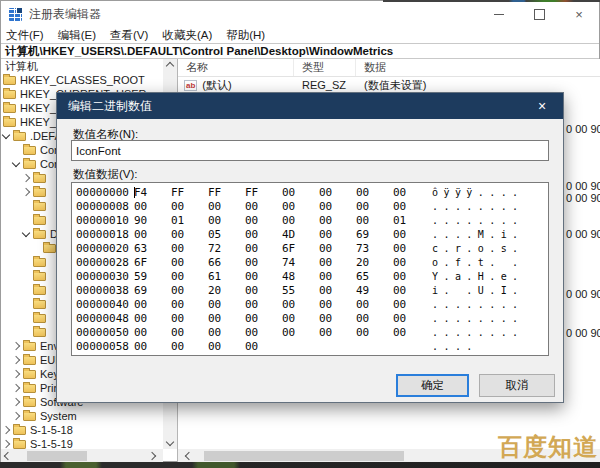  What do you see at coordinates (517, 386) in the screenshot?
I see `cancel-button: 取消` at bounding box center [517, 386].